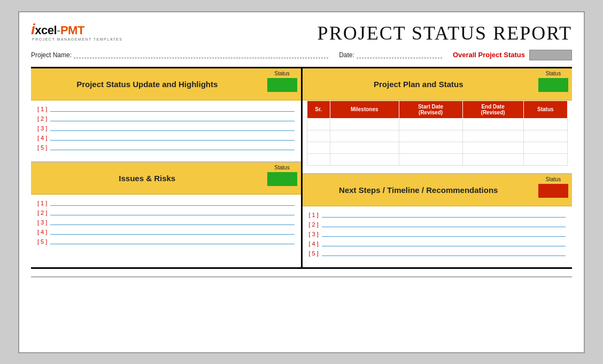  What do you see at coordinates (77, 32) in the screenshot?
I see `logo-area: ixcel-PMT PROJECT MANAGEMENT TEMPLATES` at bounding box center [77, 32].